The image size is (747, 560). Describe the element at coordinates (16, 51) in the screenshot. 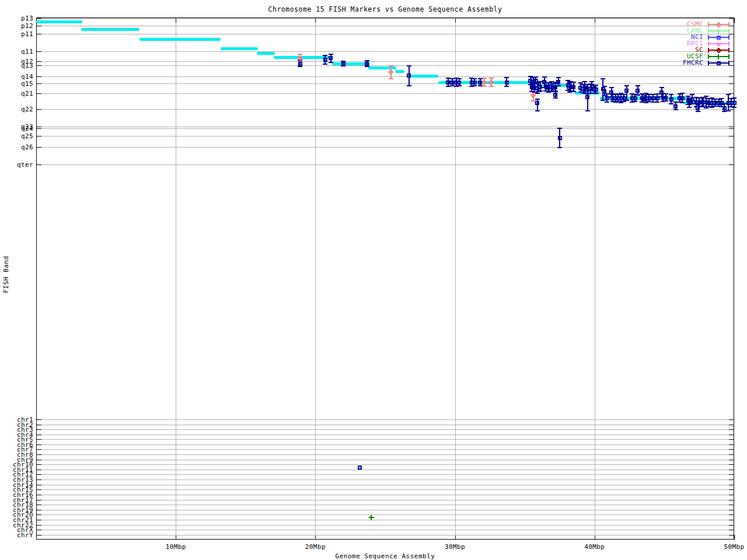

I see `band-label: q11` at that location.